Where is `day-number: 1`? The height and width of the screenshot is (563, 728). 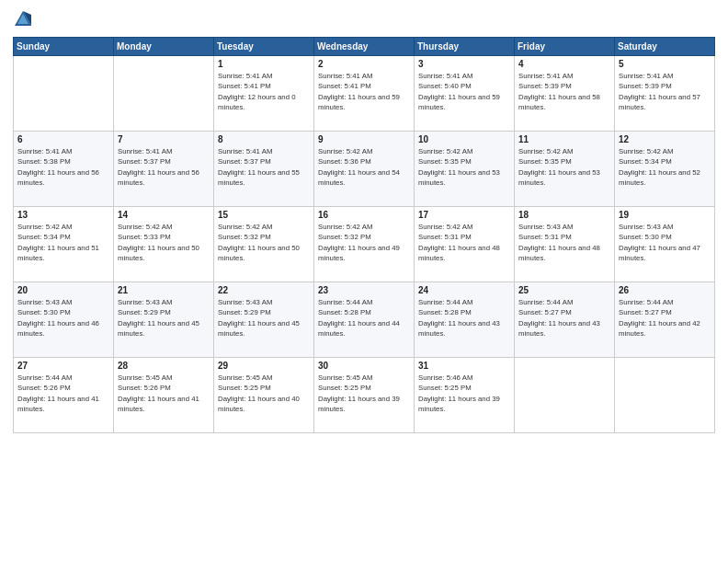
day-number: 1 is located at coordinates (264, 64).